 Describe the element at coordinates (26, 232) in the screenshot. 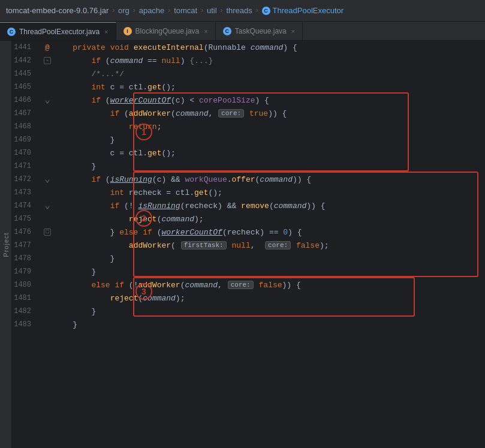

I see `ln-1476: 1476` at that location.